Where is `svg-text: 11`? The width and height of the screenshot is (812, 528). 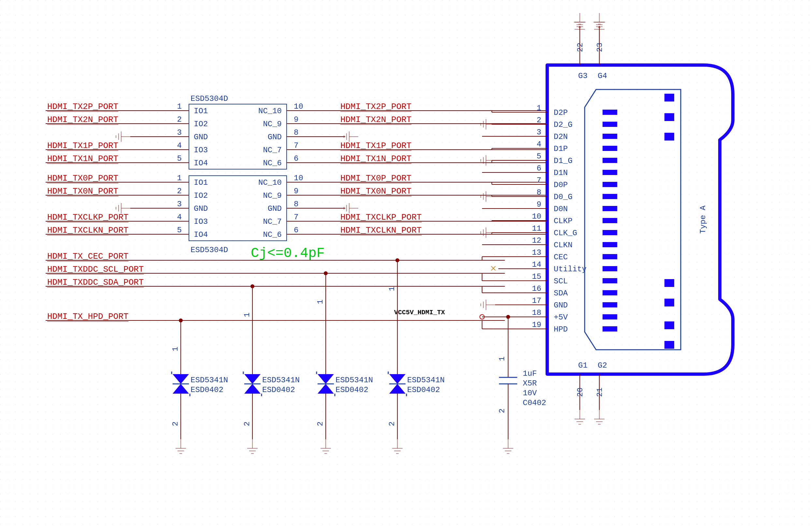
svg-text: 11 is located at coordinates (537, 228).